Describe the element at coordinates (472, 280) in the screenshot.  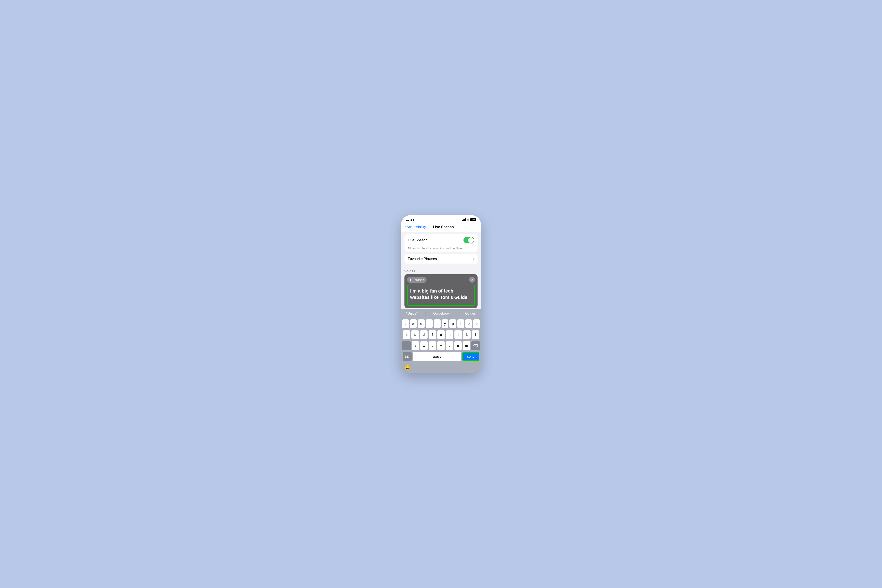
I see `close-icon: ×` at that location.